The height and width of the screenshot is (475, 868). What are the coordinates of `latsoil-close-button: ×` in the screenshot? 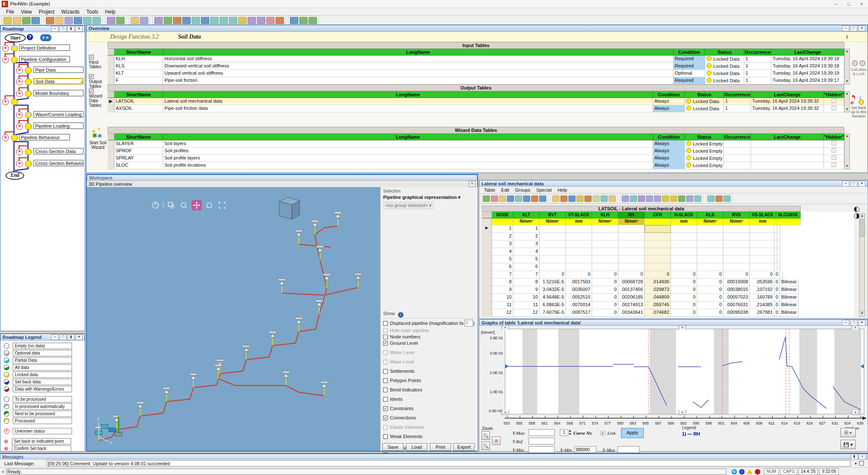 It's located at (862, 184).